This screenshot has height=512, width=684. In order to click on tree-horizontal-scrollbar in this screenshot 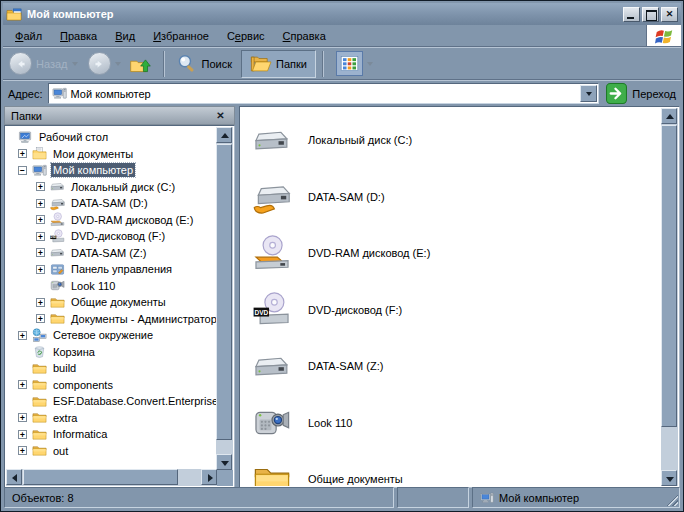, I will do `click(112, 478)`.